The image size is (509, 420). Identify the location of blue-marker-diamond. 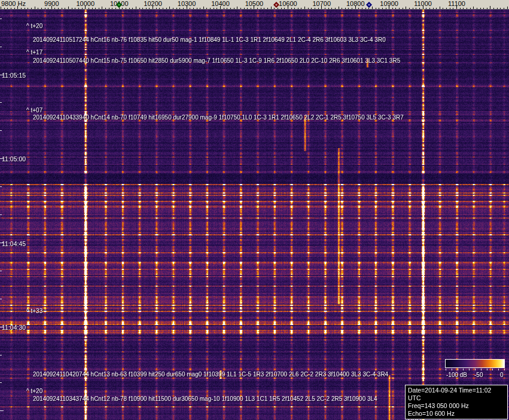
(369, 5).